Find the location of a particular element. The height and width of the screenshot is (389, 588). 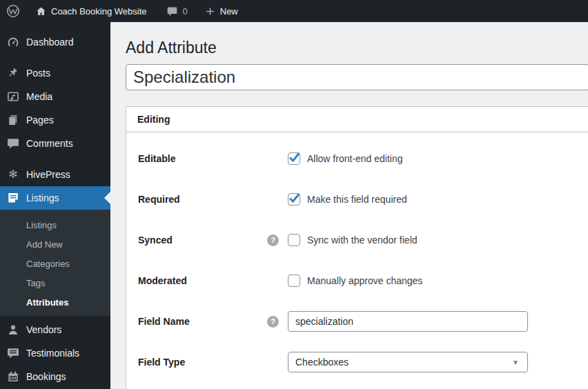

required-checkbox is located at coordinates (294, 199).